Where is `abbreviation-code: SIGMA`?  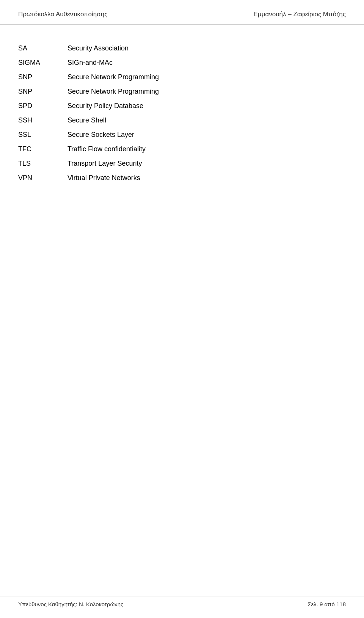
abbreviation-code: SIGMA is located at coordinates (43, 62).